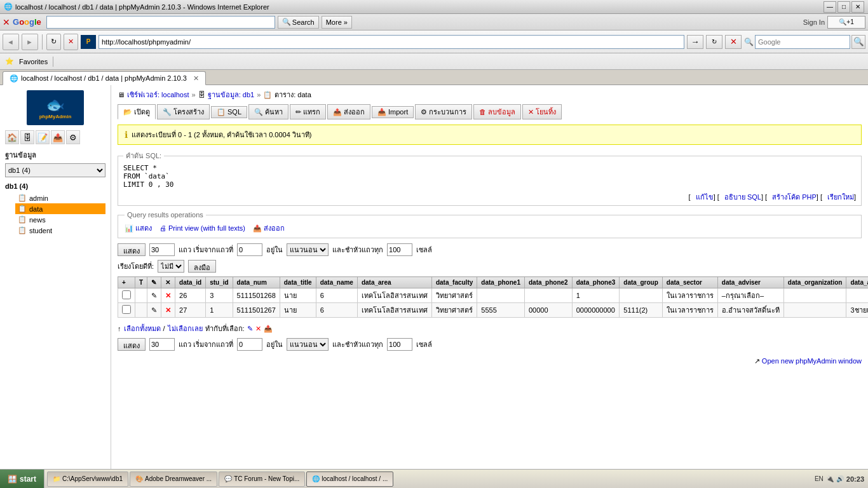 This screenshot has height=488, width=868. I want to click on server-link: เซิร์ฟเวอร์: localhost, so click(158, 95).